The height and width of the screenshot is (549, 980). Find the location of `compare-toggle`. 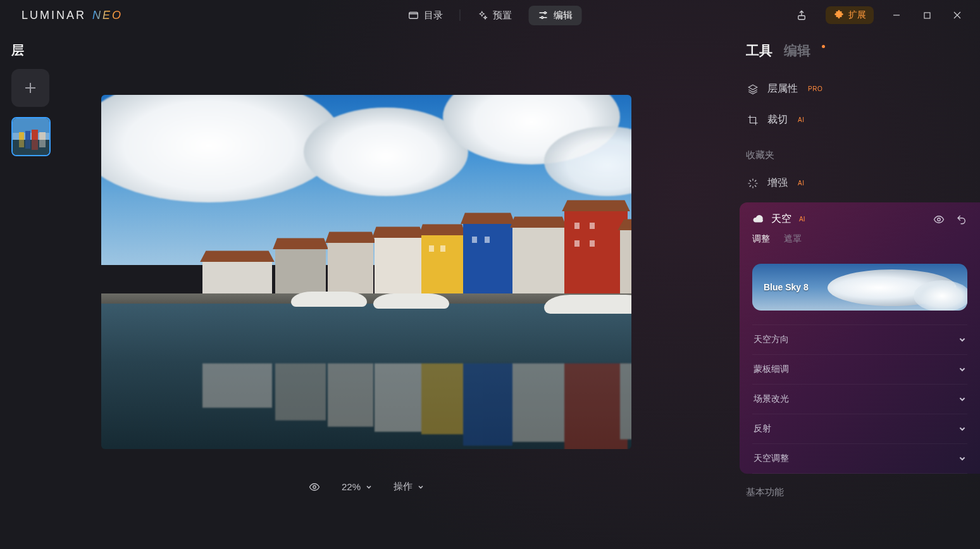

compare-toggle is located at coordinates (314, 487).